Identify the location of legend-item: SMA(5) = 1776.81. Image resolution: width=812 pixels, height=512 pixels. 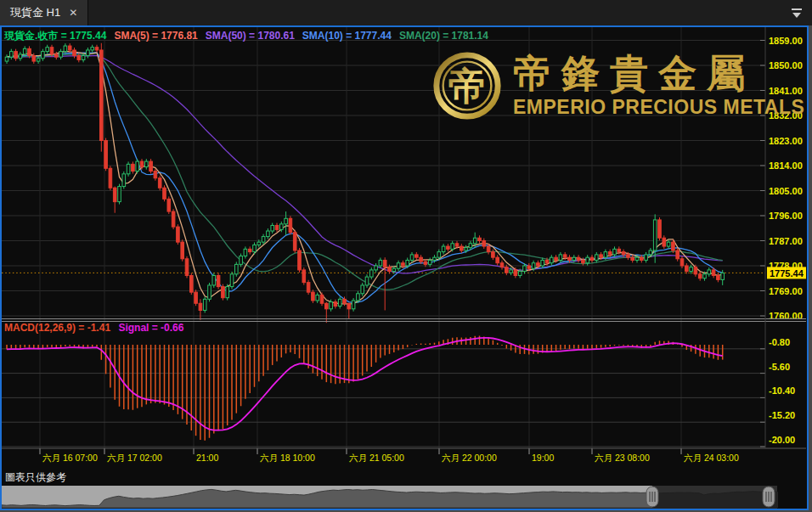
(155, 36).